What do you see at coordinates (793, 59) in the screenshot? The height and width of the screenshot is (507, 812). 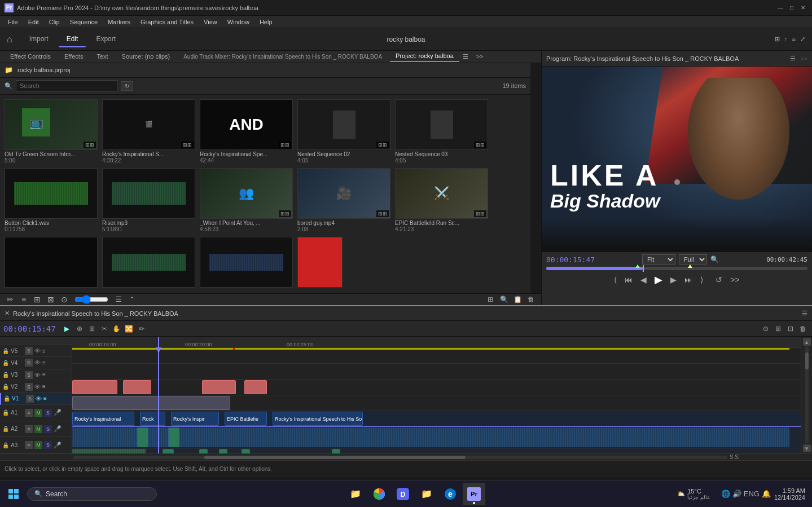 I see `program-menu-icon: ☰` at bounding box center [793, 59].